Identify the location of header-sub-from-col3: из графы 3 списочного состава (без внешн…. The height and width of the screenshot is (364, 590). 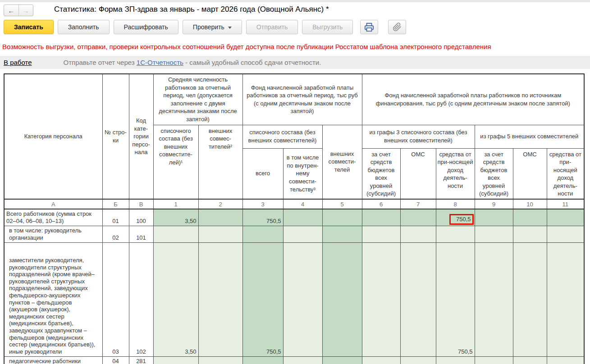
(418, 136).